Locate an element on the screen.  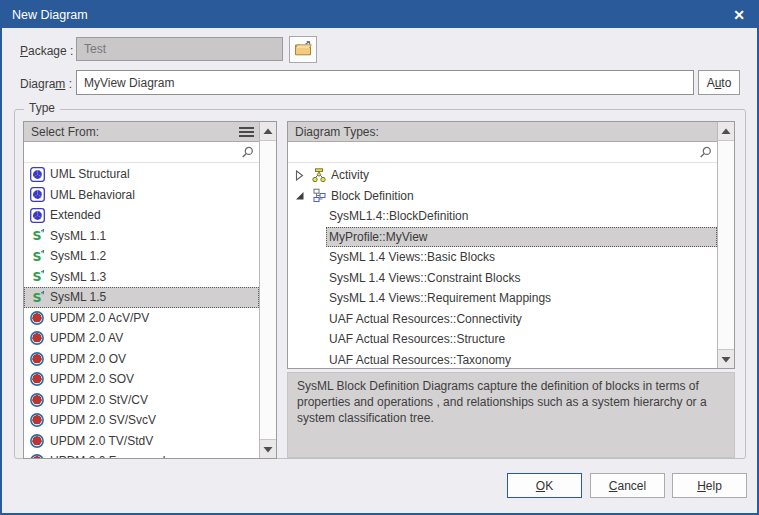
tree-item: SysML 1.4 Views::Constraint Blocks is located at coordinates (502, 278).